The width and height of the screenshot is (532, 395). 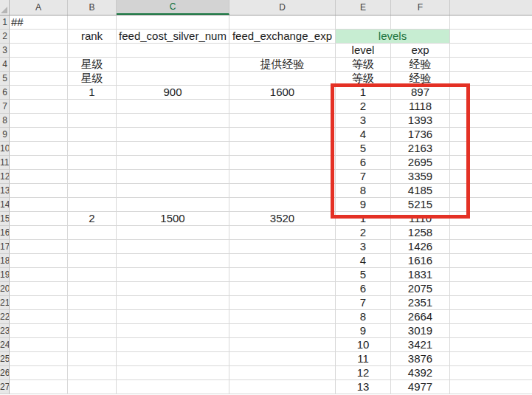 What do you see at coordinates (283, 374) in the screenshot?
I see `cell-d26` at bounding box center [283, 374].